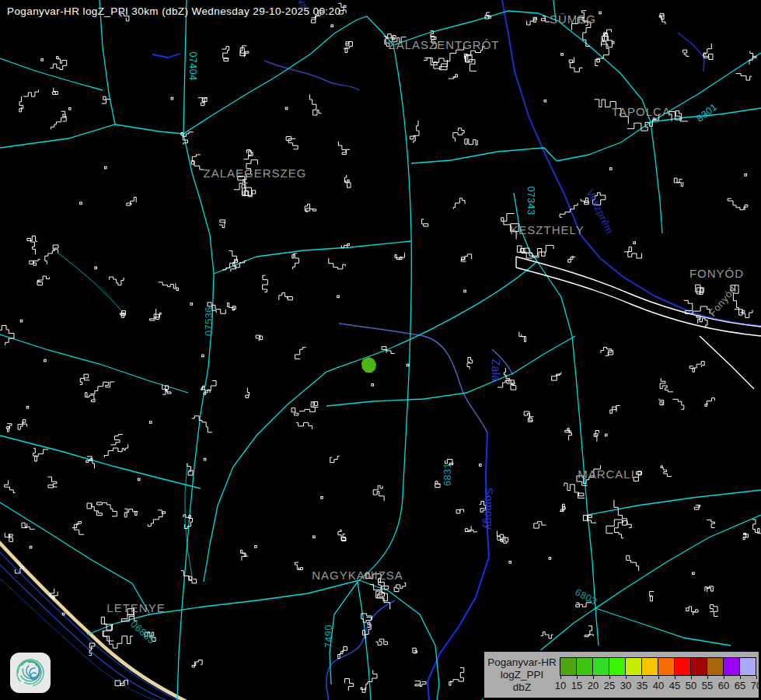 The image size is (761, 700). I want to click on legend-swatch-row, so click(658, 667).